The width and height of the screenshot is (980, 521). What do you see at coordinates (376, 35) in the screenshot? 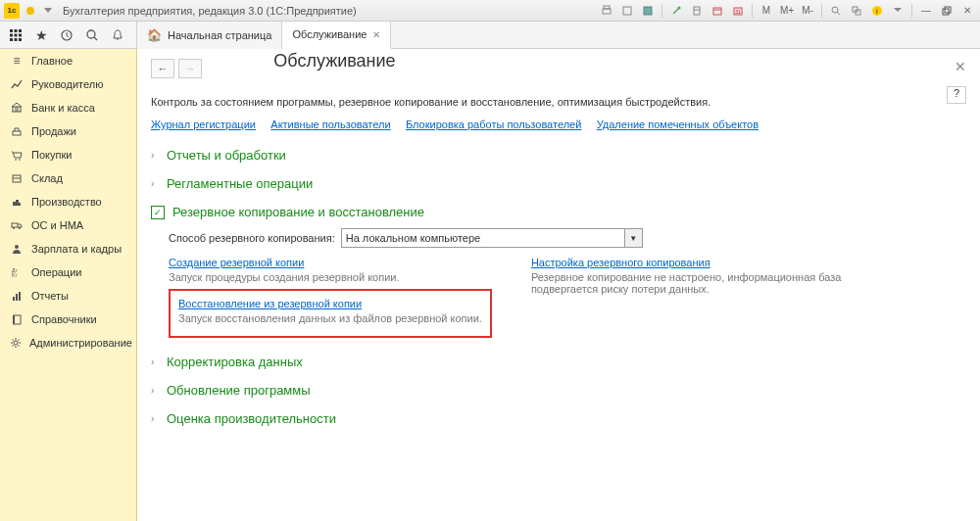
I see `tab-close-icon: ✕` at bounding box center [376, 35].